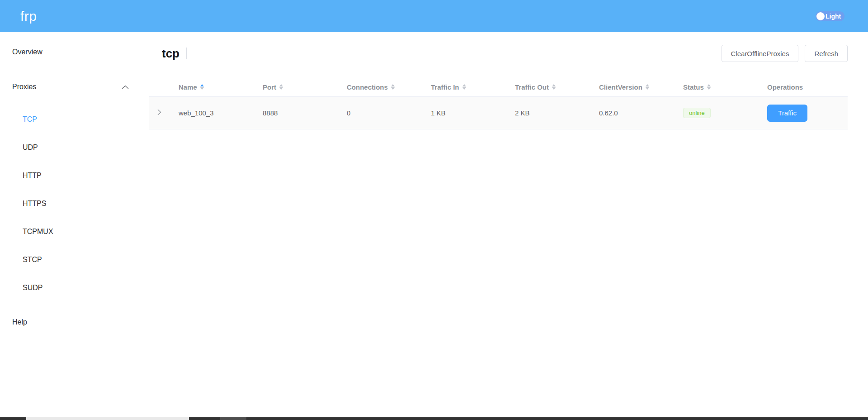  Describe the element at coordinates (72, 176) in the screenshot. I see `sidebar-item-http: HTTP` at that location.